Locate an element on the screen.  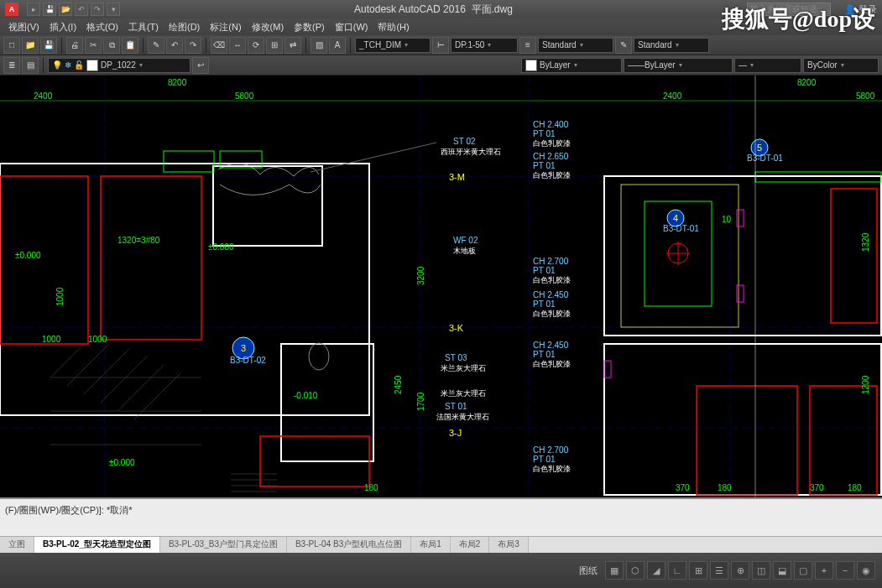
st-polar-icon: ∟ is located at coordinates (677, 570).